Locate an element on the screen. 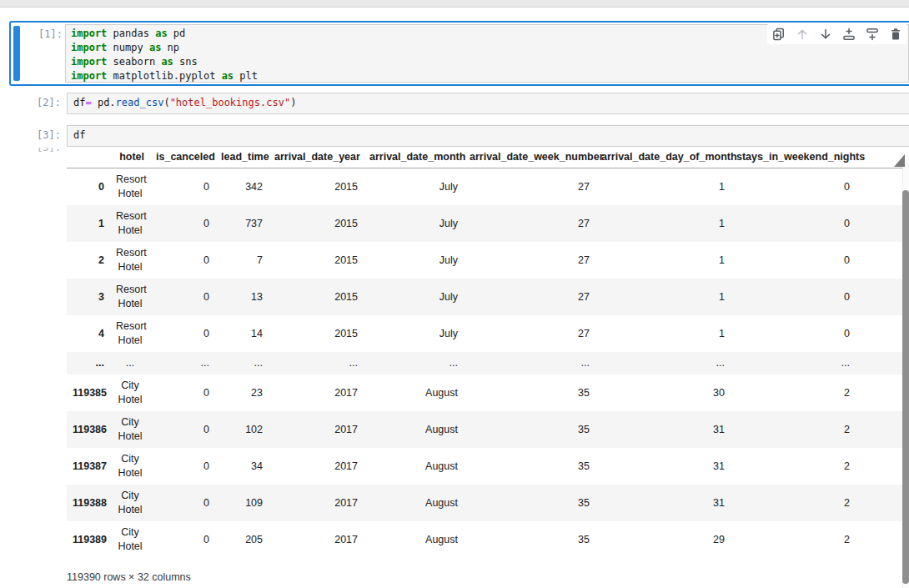 The width and height of the screenshot is (909, 588). row-index: 4 is located at coordinates (88, 334).